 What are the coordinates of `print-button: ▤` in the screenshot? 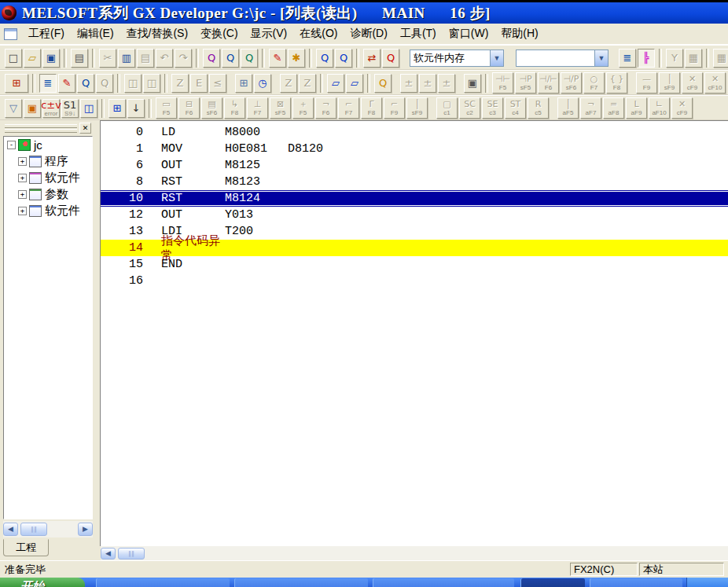 It's located at (79, 58).